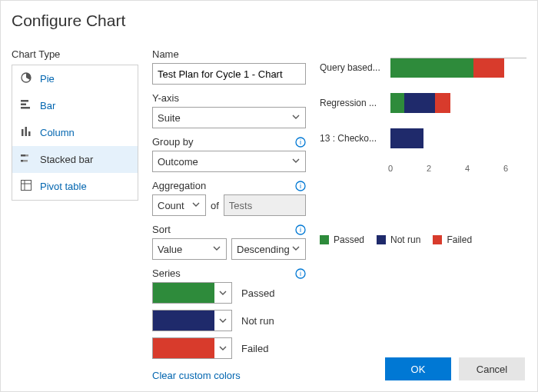  What do you see at coordinates (255, 349) in the screenshot?
I see `series-name: Failed` at bounding box center [255, 349].